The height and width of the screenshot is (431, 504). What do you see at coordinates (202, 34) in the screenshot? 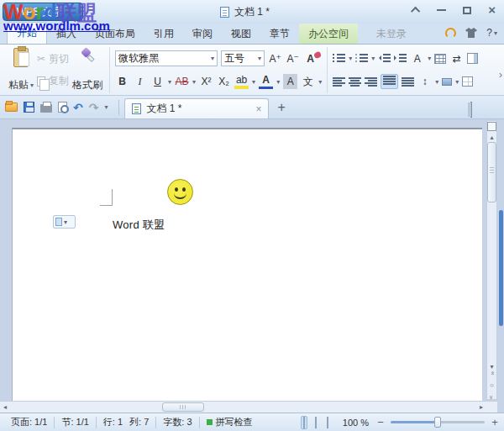
I see `tab-review: 审阅` at bounding box center [202, 34].